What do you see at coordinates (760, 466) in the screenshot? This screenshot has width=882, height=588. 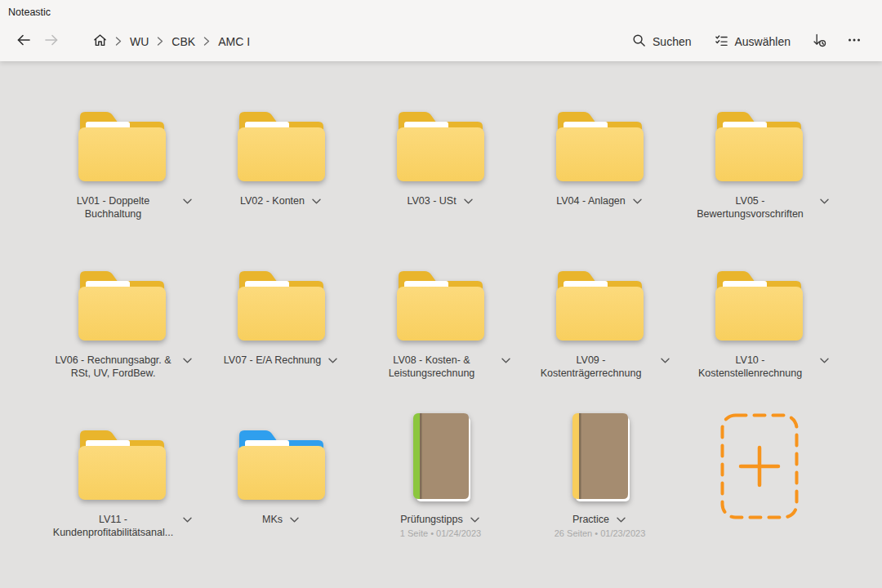 I see `add-dashed-box` at bounding box center [760, 466].